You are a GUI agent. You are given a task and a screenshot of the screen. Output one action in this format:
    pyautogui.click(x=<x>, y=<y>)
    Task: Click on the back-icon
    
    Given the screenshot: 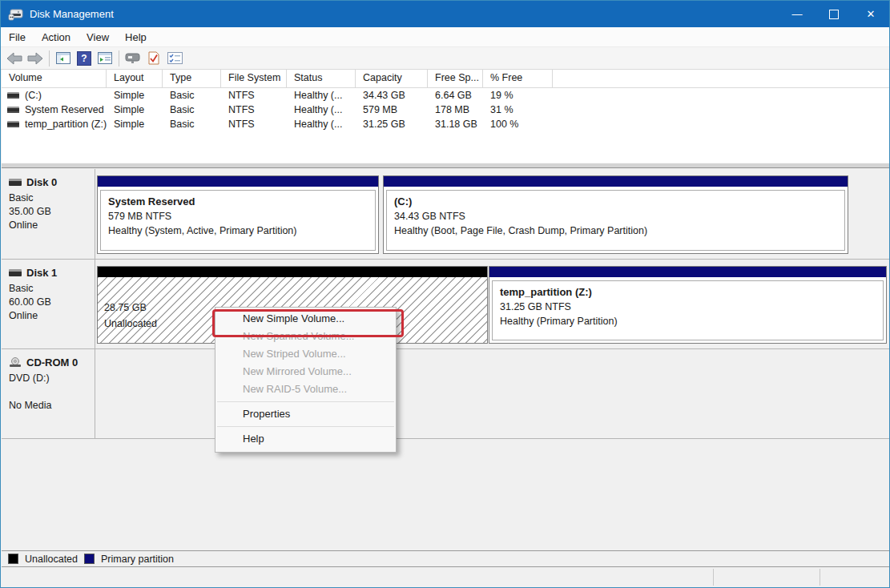 What is the action you would take?
    pyautogui.click(x=14, y=58)
    